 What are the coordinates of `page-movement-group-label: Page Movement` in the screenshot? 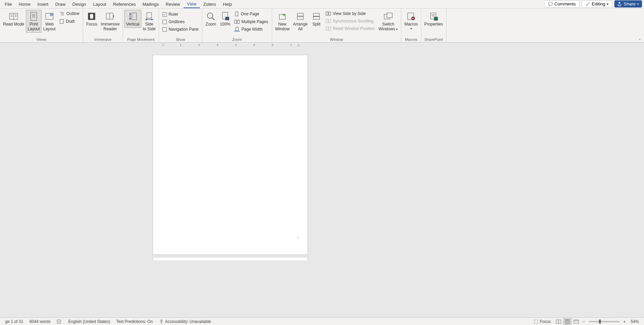 It's located at (141, 39).